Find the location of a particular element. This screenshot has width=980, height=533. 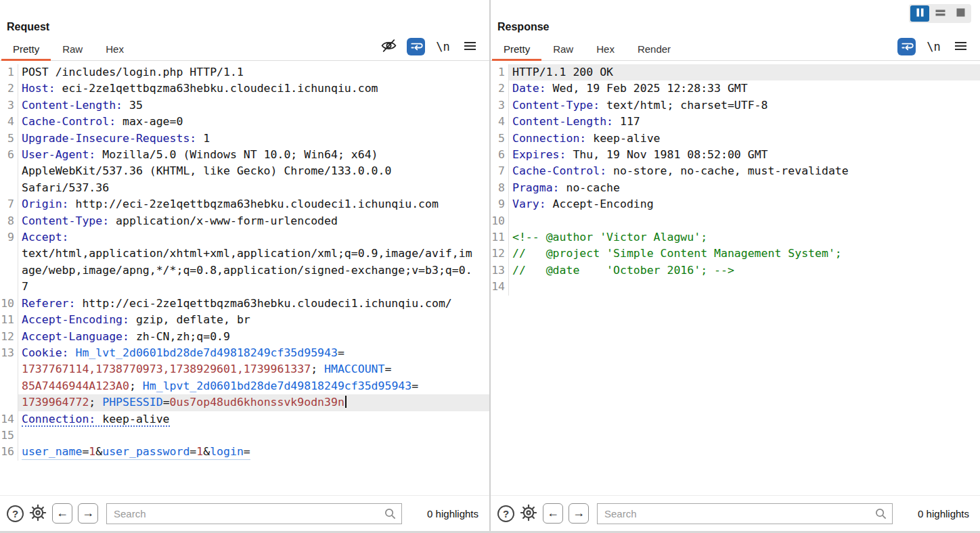

response-tab-bar: PrettyRawHexRender is located at coordinates (586, 49).